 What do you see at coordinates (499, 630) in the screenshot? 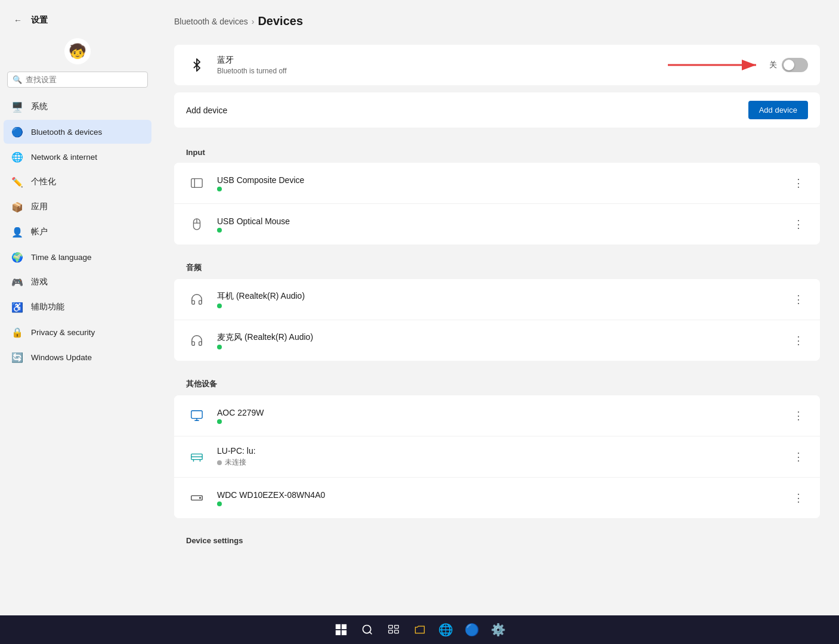
I see `taskbar-settings: ⚙️` at bounding box center [499, 630].